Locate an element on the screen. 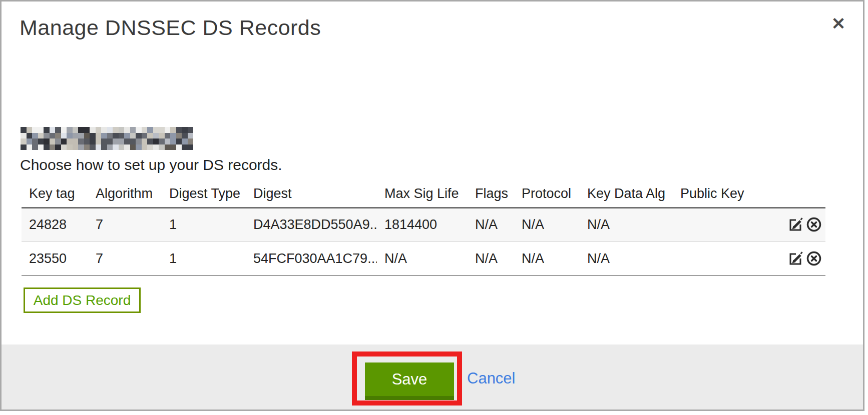 The height and width of the screenshot is (415, 868). save-button: Save is located at coordinates (409, 381).